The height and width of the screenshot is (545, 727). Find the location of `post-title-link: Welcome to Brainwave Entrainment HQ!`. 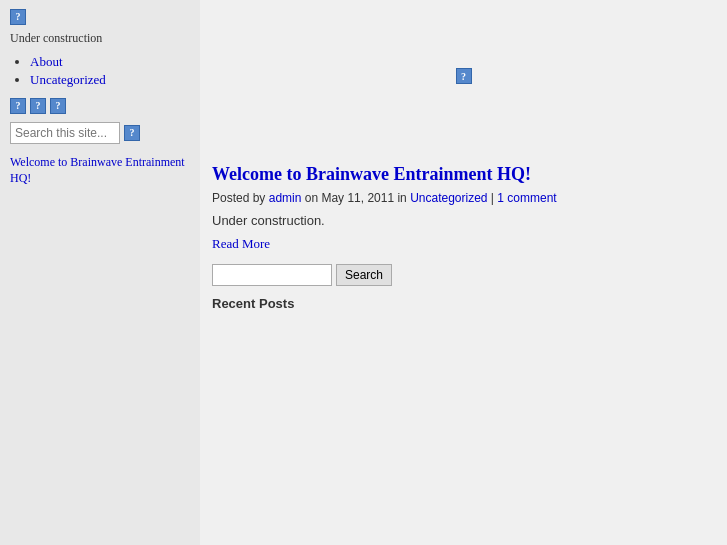

post-title-link: Welcome to Brainwave Entrainment HQ! is located at coordinates (372, 174).